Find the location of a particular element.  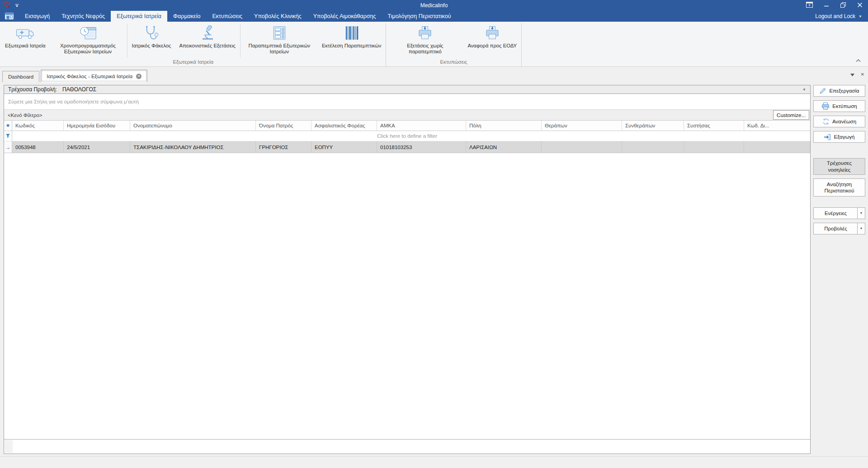

column-header-11: Κωδ. Δι... is located at coordinates (777, 126).